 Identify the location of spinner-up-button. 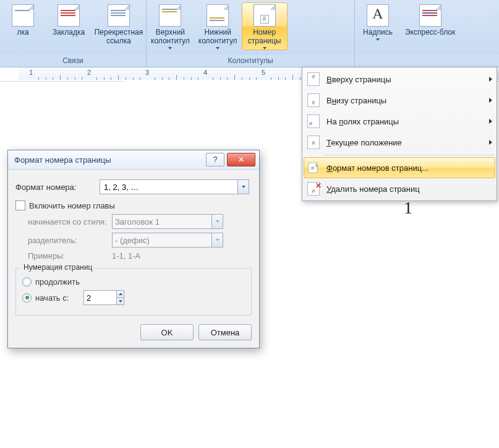
(120, 295).